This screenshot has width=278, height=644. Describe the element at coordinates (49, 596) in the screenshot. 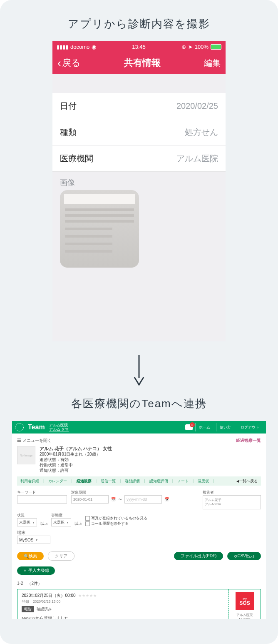

I see `record-datetime: 2020年02月25日（火）00:00` at that location.